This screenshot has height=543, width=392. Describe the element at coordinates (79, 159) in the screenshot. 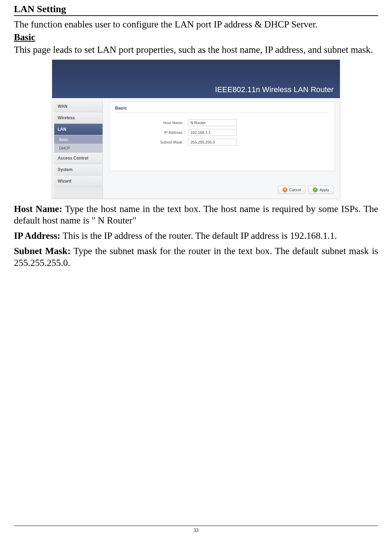

I see `sidebar-item-access-control: Access Control` at that location.